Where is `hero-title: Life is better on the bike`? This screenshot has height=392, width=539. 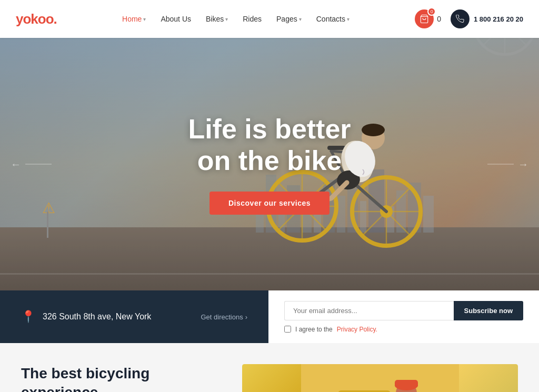
hero-title: Life is better on the bike is located at coordinates (270, 145).